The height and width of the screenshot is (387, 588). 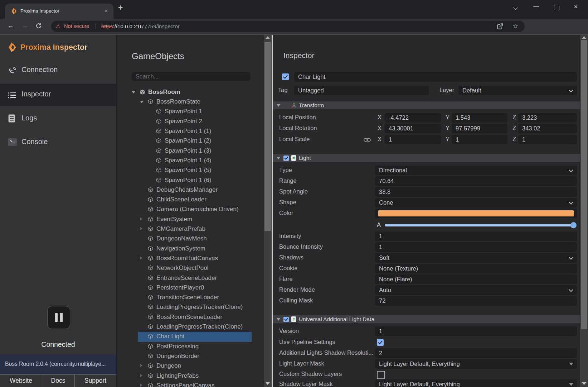 What do you see at coordinates (190, 317) in the screenshot?
I see `tree-item: BossRoomSceneLoader` at bounding box center [190, 317].